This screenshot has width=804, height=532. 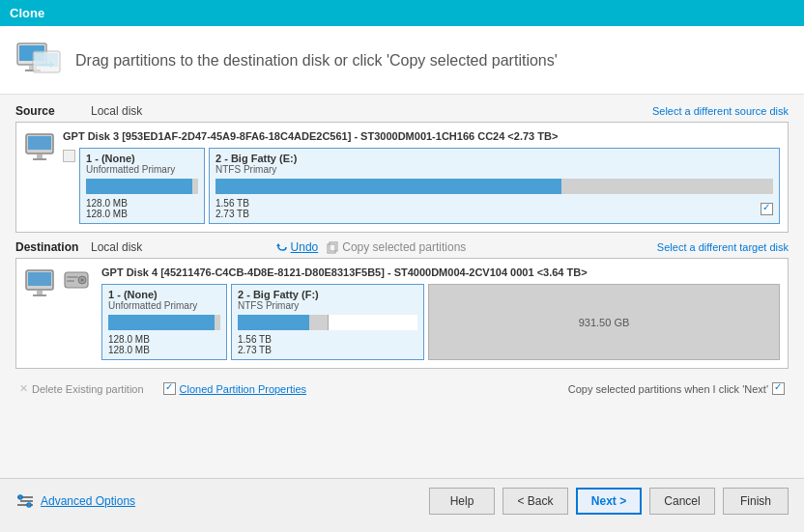 What do you see at coordinates (404, 247) in the screenshot?
I see `copy-label: Copy selected partitions` at bounding box center [404, 247].